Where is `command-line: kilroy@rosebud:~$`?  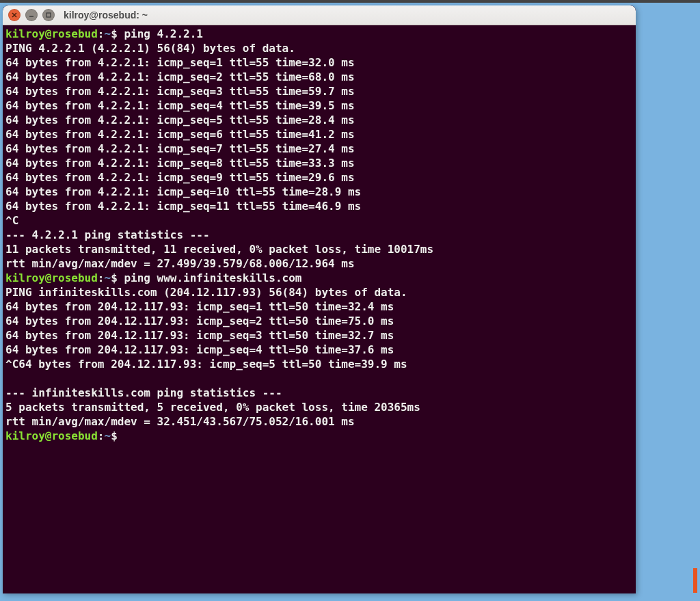
command-line: kilroy@rosebud:~$ is located at coordinates (64, 436).